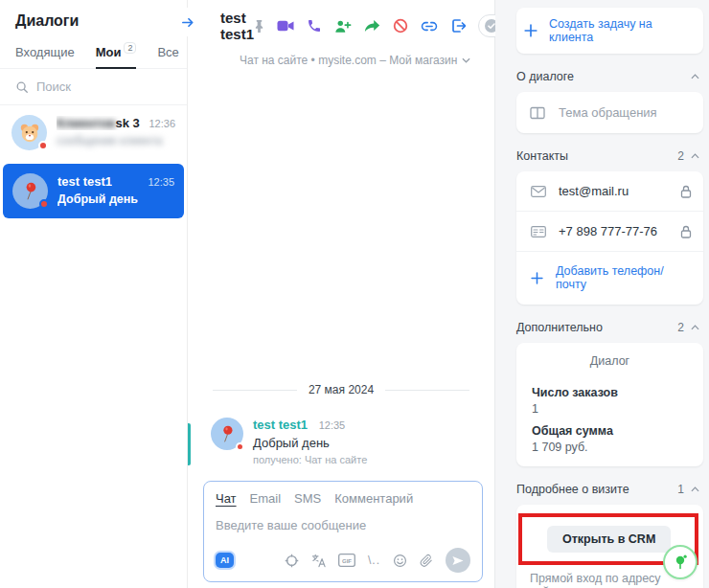 This screenshot has width=709, height=588. Describe the element at coordinates (560, 328) in the screenshot. I see `section-title: Дополнительно` at that location.